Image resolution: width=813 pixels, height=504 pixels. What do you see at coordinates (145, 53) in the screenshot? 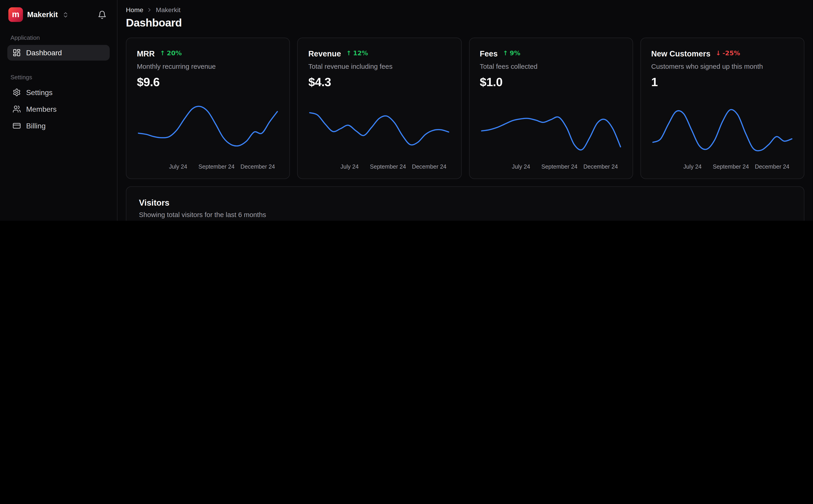
I see `stat-title: MRR` at bounding box center [145, 53].